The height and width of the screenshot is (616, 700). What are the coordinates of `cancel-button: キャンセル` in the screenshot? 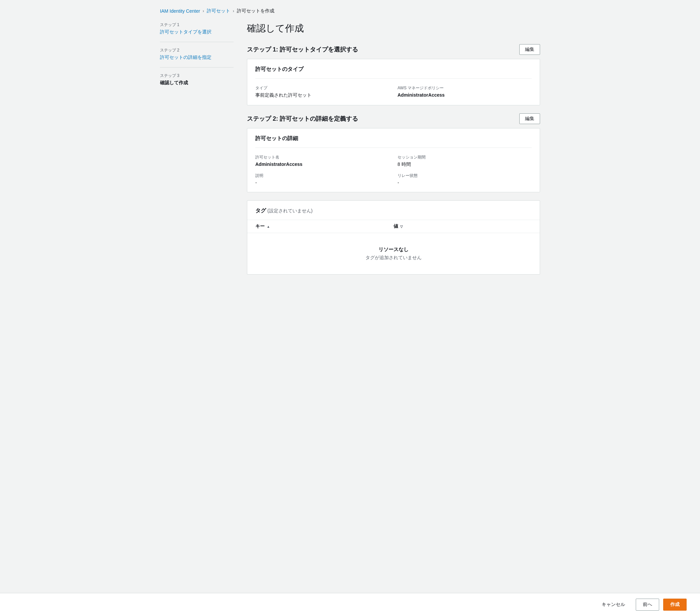 It's located at (613, 604).